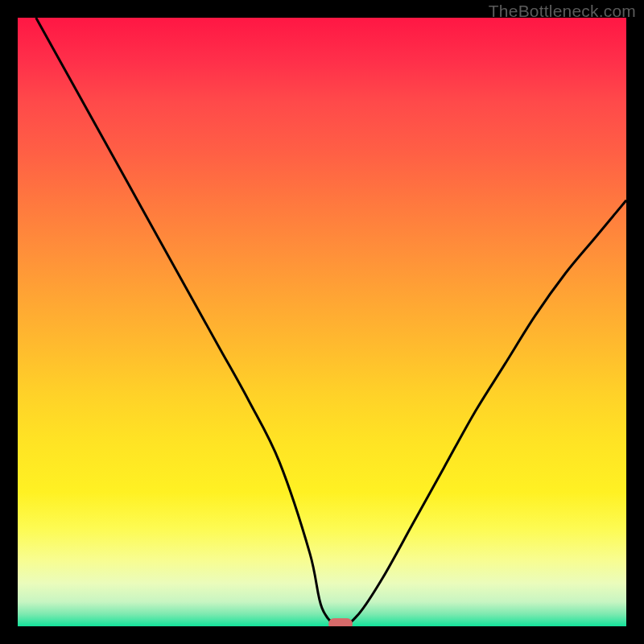  Describe the element at coordinates (341, 622) in the screenshot. I see `minimum-marker` at that location.